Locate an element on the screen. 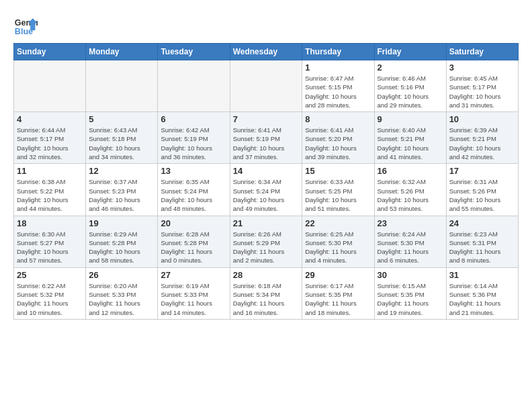 The image size is (532, 411). day-number: 21 is located at coordinates (266, 223).